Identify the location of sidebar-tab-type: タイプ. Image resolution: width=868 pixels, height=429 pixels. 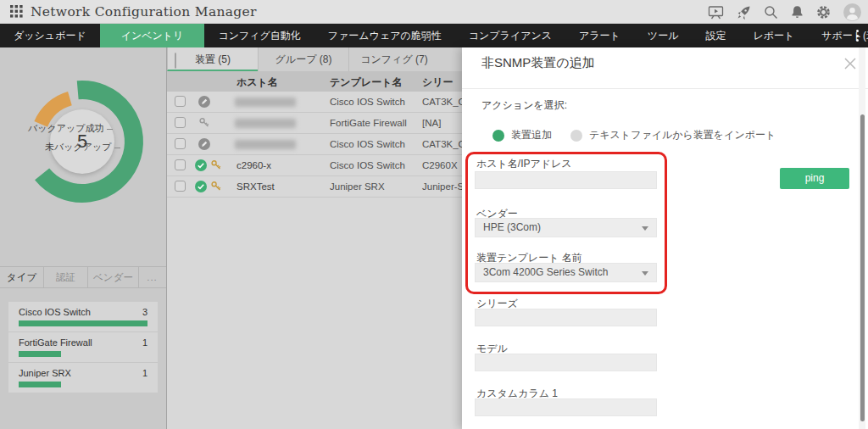
(22, 277).